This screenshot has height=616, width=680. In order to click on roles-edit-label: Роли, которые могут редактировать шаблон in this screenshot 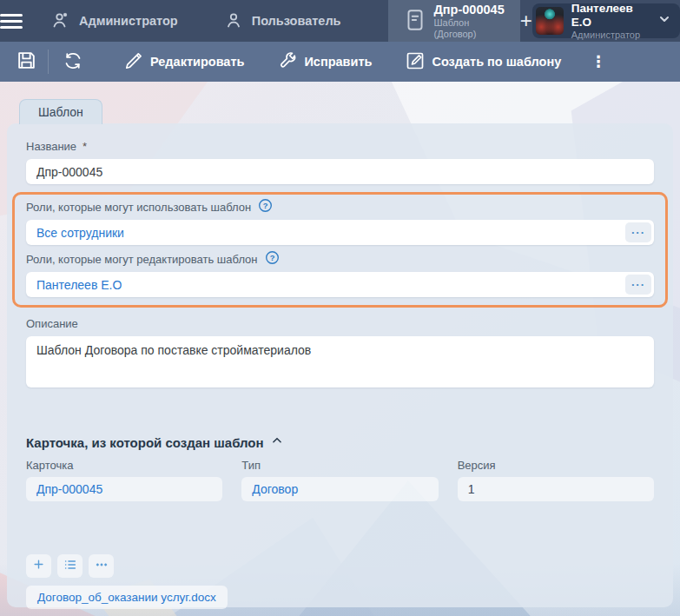, I will do `click(142, 260)`.